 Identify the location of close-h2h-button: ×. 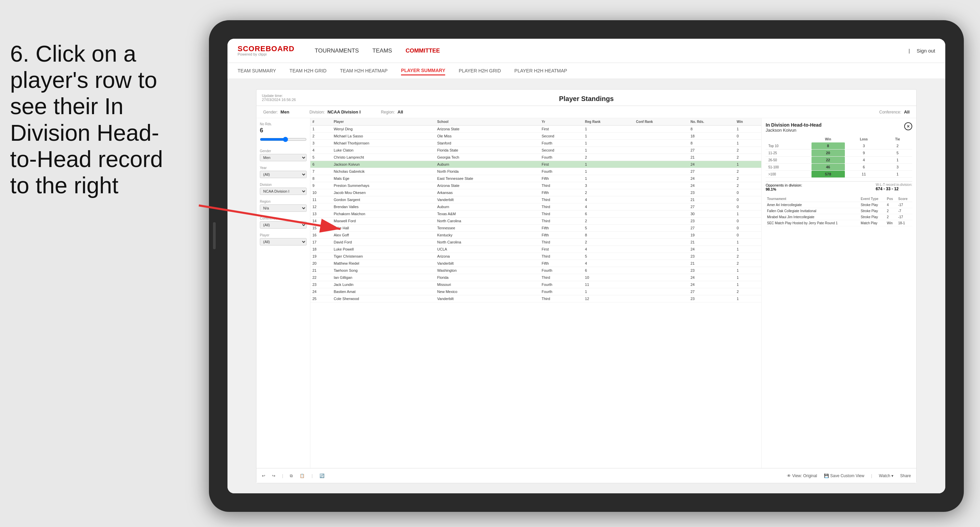
(908, 126).